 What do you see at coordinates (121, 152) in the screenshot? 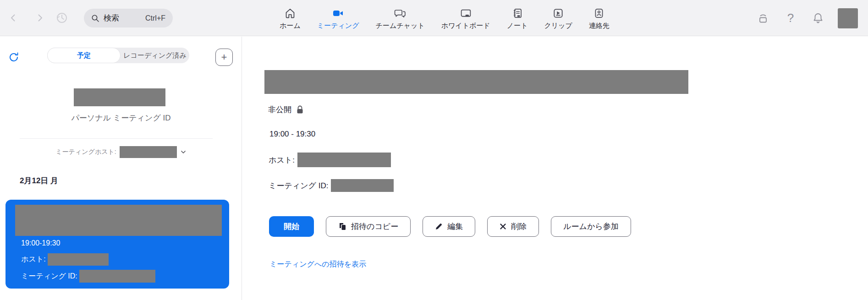
I see `meeting-host-filter: ミーティングホスト:` at bounding box center [121, 152].